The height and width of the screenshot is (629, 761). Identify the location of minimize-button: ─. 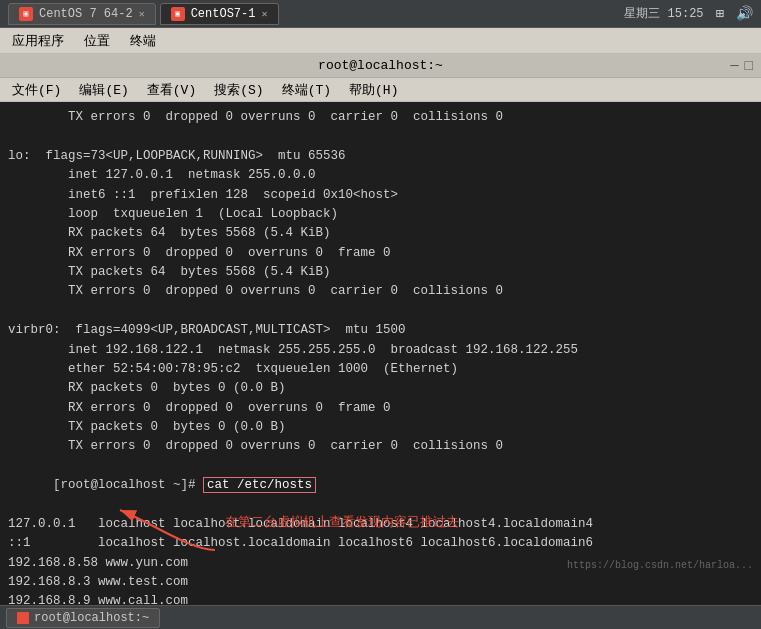
(734, 66).